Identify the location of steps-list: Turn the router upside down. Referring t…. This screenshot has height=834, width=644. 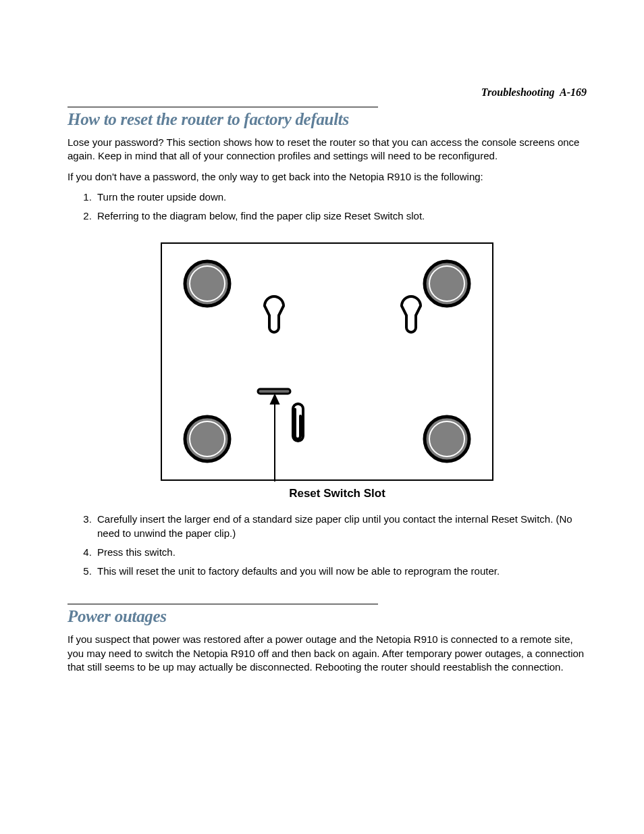
(327, 207).